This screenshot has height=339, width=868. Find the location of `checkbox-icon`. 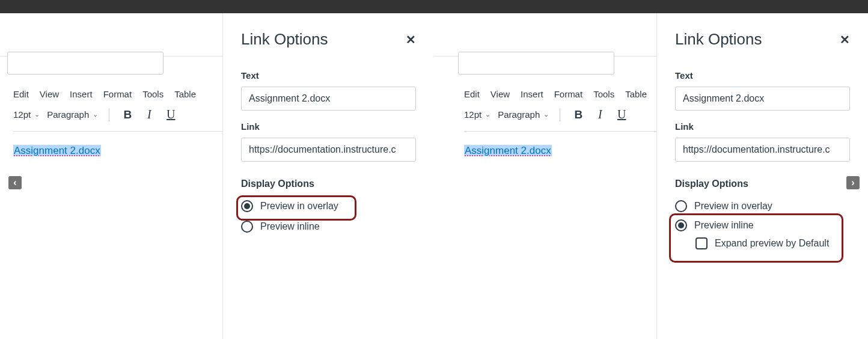

checkbox-icon is located at coordinates (701, 243).